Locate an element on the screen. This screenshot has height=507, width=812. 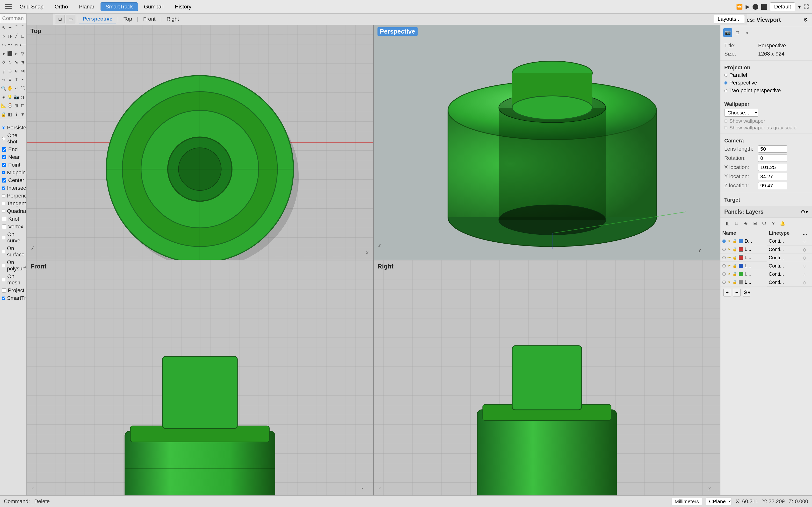
knot-checkbox is located at coordinates (4, 219).